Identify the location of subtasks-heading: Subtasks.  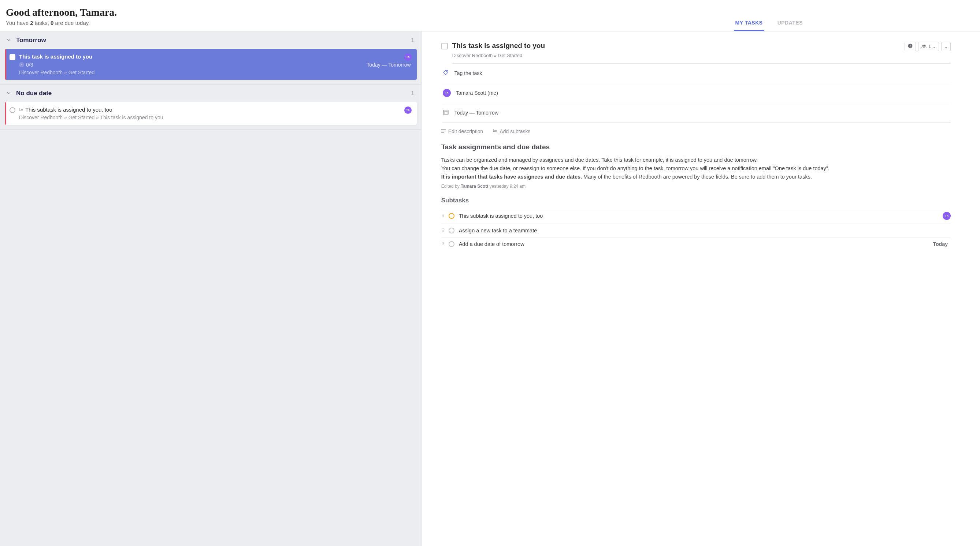
(696, 201).